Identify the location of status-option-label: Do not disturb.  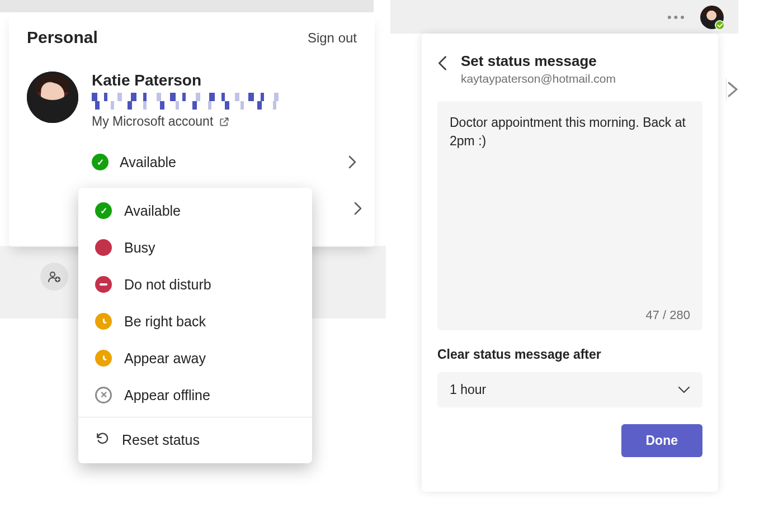
(168, 285).